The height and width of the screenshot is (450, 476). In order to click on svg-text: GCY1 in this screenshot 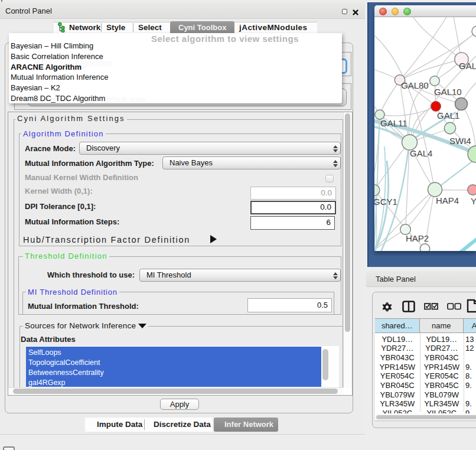, I will do `click(386, 202)`.